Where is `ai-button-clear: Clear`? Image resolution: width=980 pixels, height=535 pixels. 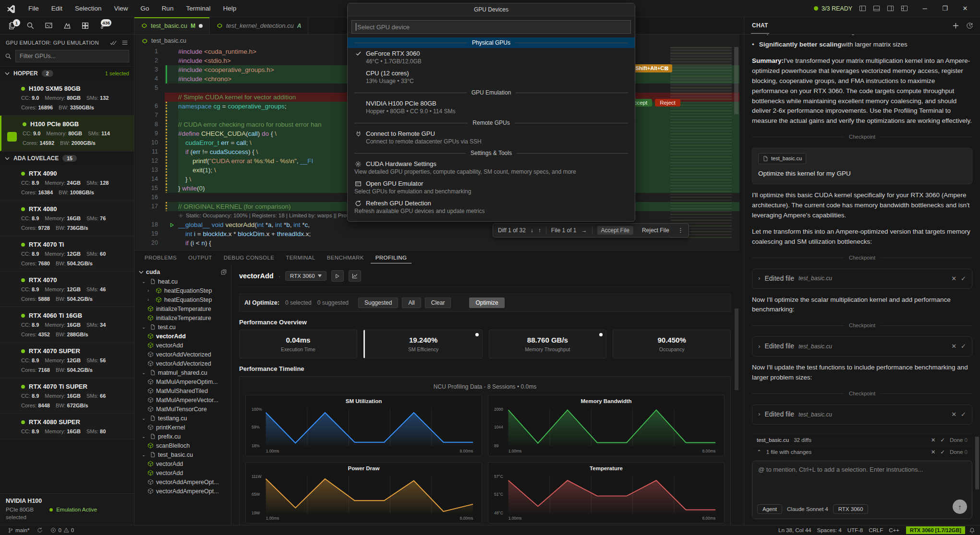 ai-button-clear: Clear is located at coordinates (438, 303).